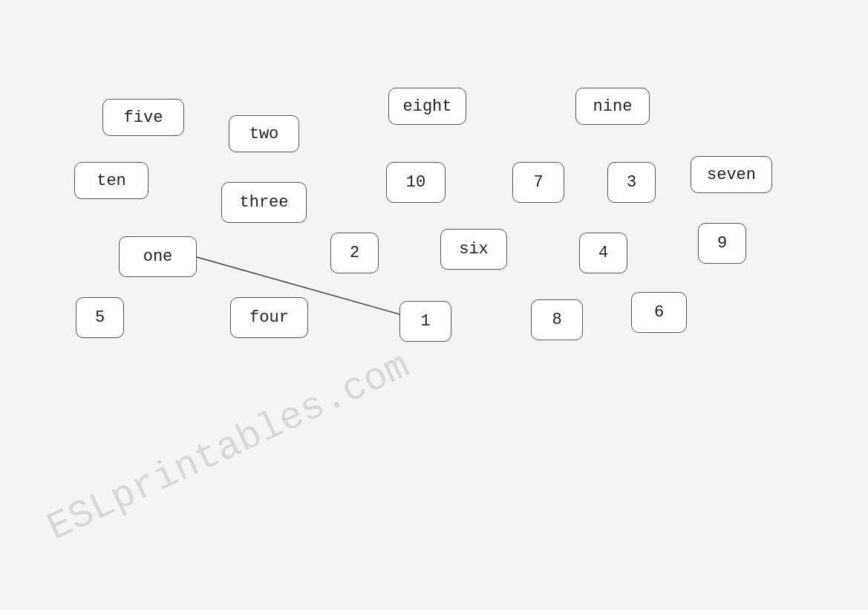 This screenshot has width=868, height=610. I want to click on card-n2: 2, so click(355, 253).